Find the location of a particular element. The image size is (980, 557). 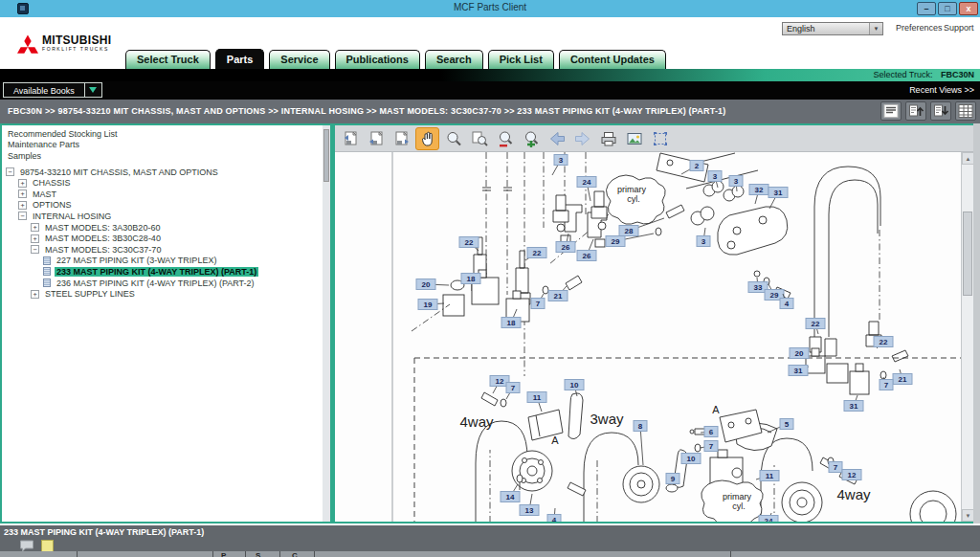

tree-item-recommended-stocking-list: Recommended Stocking List is located at coordinates (168, 134).